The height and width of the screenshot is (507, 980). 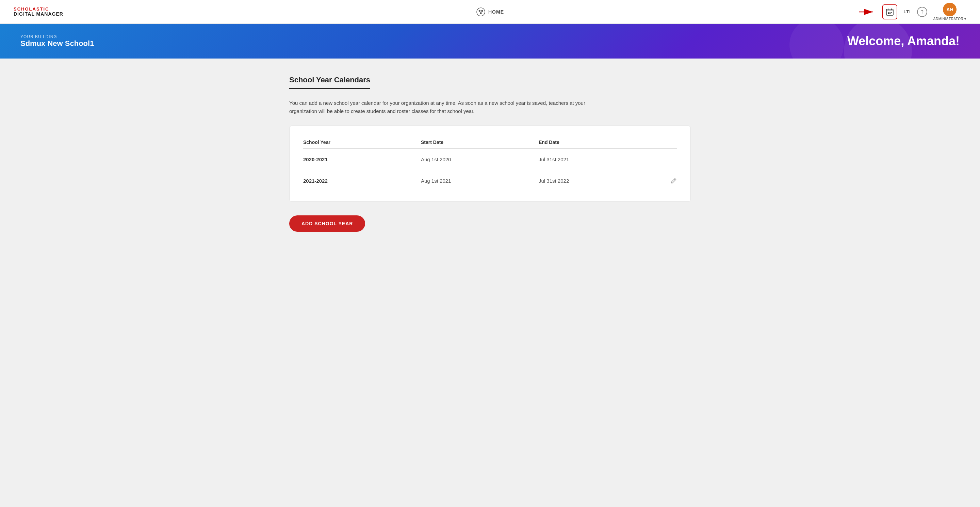 I want to click on end-date-value: Jul 31st 2021, so click(x=597, y=160).